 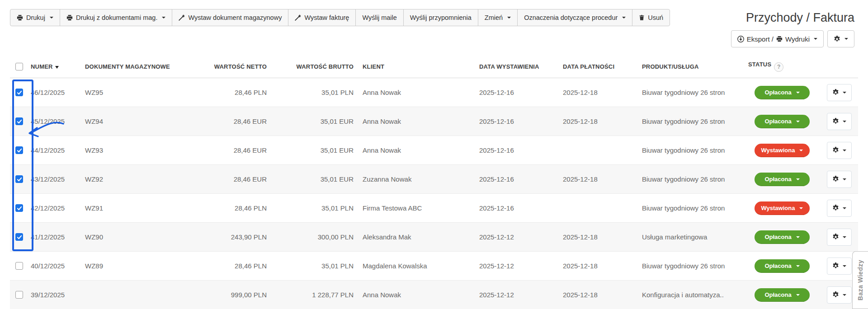 I want to click on send-reminders-button: Wyślij przypomnienia, so click(x=441, y=18).